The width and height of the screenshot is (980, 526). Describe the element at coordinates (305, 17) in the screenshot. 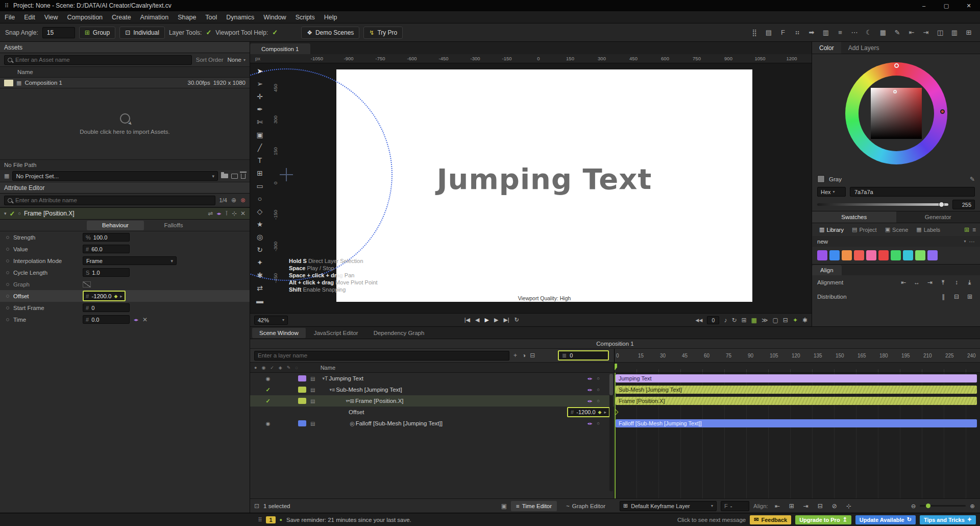

I see `menu-item: Scripts` at that location.